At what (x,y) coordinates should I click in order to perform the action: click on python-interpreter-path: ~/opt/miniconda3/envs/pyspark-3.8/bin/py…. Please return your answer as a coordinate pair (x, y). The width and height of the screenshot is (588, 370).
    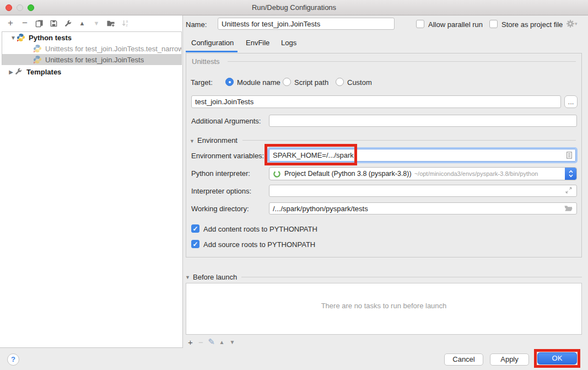
    Looking at the image, I should click on (495, 174).